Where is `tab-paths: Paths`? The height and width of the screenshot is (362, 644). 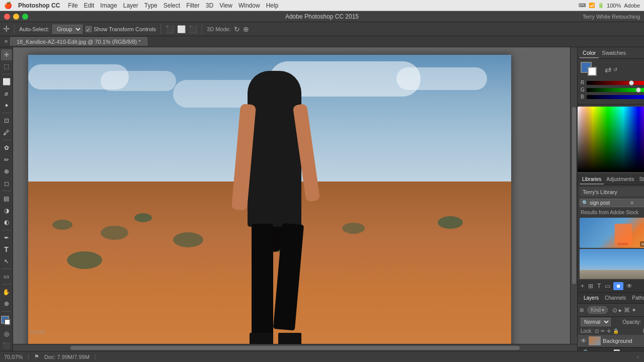 tab-paths: Paths is located at coordinates (636, 298).